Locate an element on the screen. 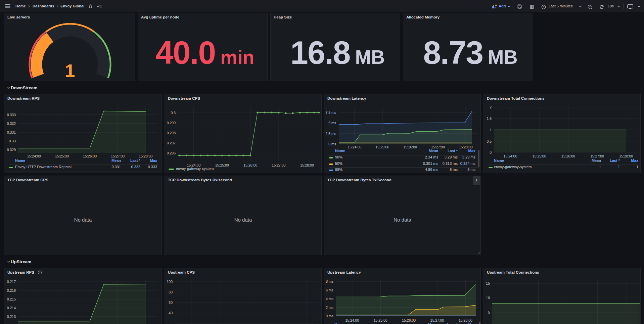 This screenshot has width=644, height=324. svg-text: 2 ms is located at coordinates (330, 308).